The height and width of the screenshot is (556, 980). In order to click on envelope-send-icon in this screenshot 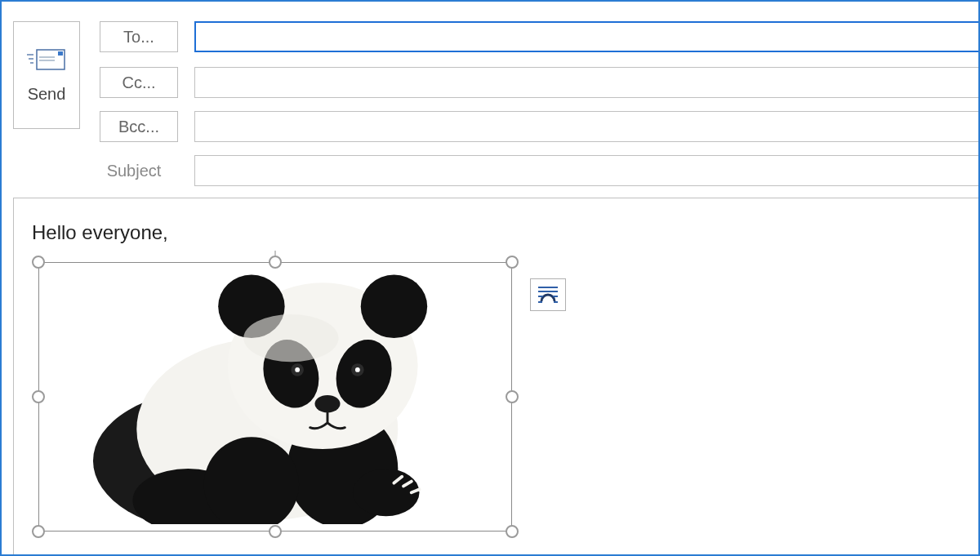, I will do `click(47, 60)`.